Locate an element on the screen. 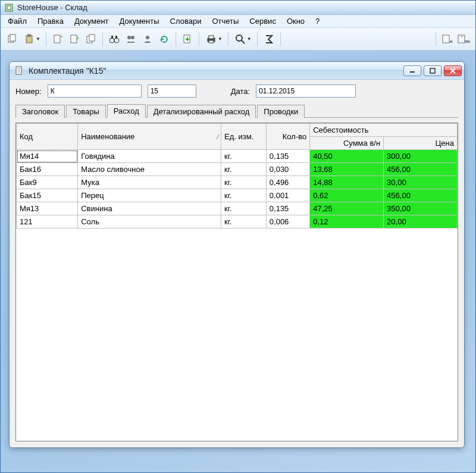 The image size is (476, 473). toolbar-separator is located at coordinates (46, 39).